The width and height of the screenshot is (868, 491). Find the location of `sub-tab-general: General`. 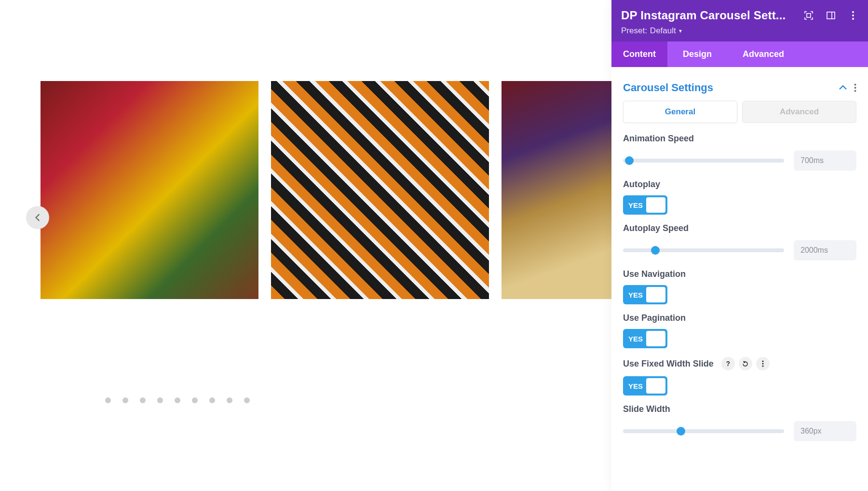

sub-tab-general: General is located at coordinates (680, 112).